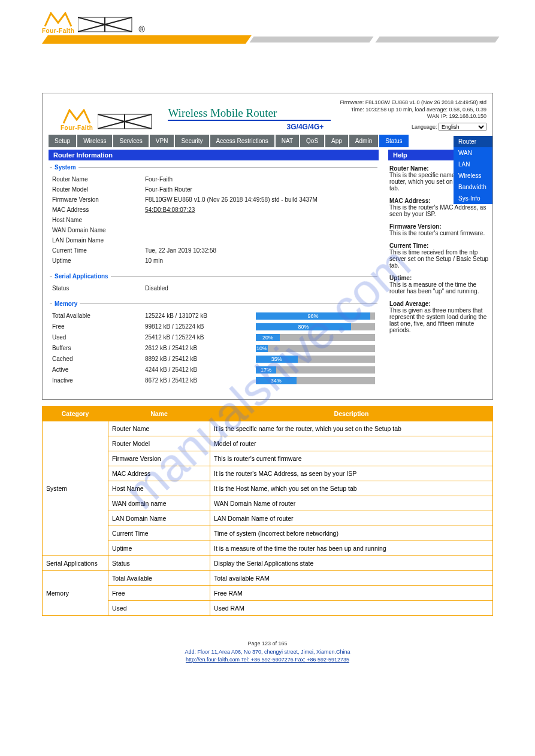  Describe the element at coordinates (198, 210) in the screenshot. I see `mac-v: 54:D0:B4:08:07:23` at that location.